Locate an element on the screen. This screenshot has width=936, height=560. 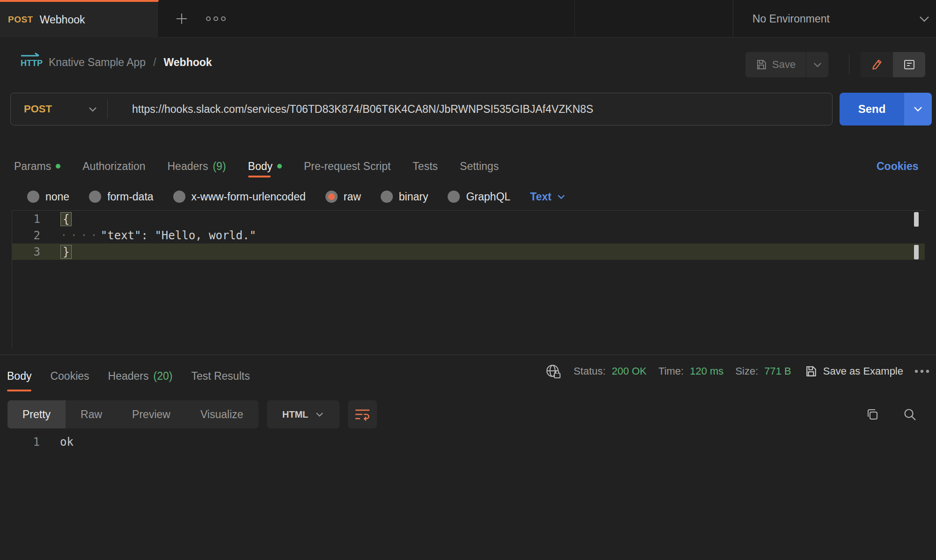
new-tab-button is located at coordinates (182, 19).